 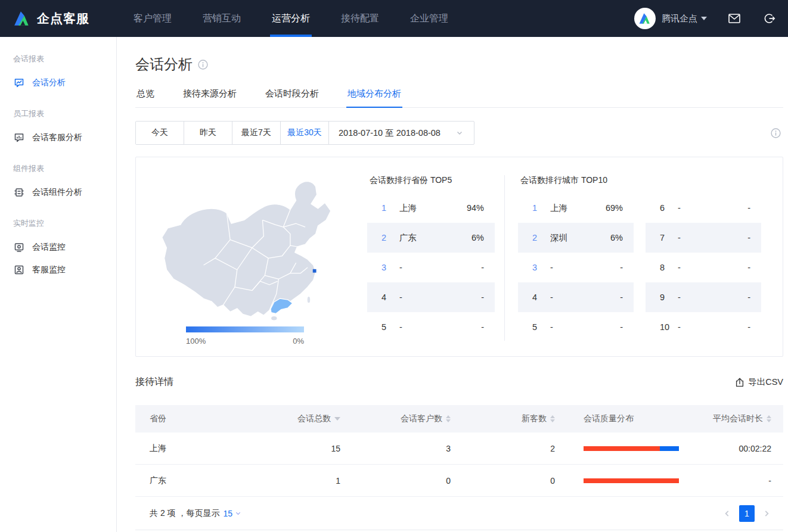 What do you see at coordinates (680, 19) in the screenshot?
I see `account-name: 腾讯企点` at bounding box center [680, 19].